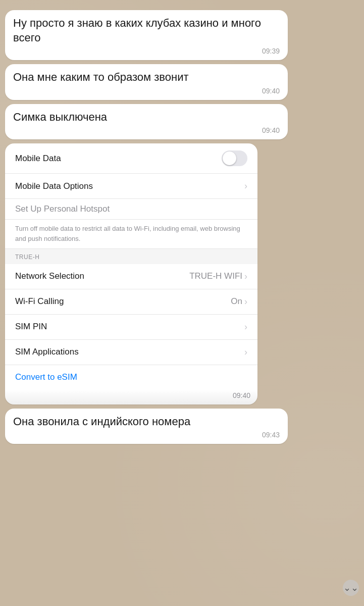 The height and width of the screenshot is (606, 364). I want to click on mobile-data-options-value: ›, so click(246, 186).